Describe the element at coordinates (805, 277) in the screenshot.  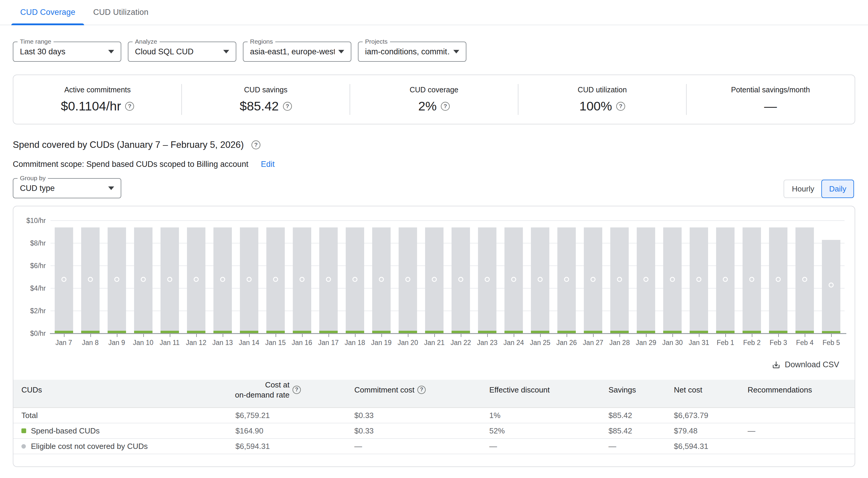
I see `chart-slot: Feb 4` at that location.